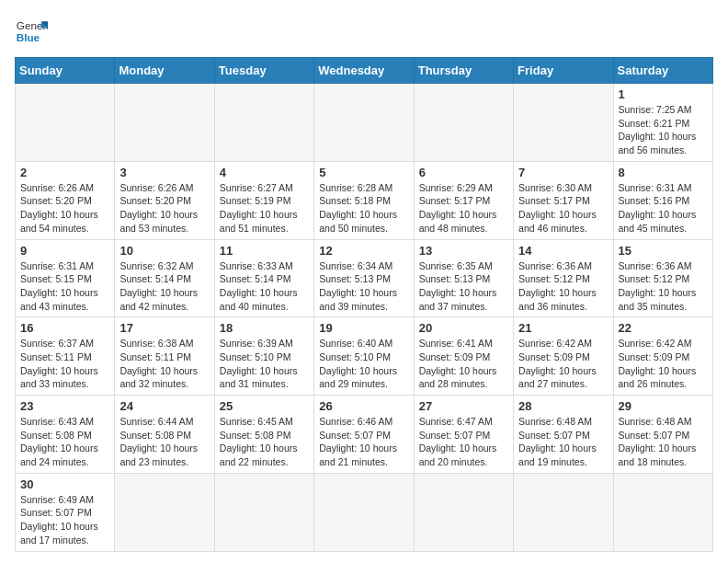  Describe the element at coordinates (563, 327) in the screenshot. I see `day-number: 21` at that location.